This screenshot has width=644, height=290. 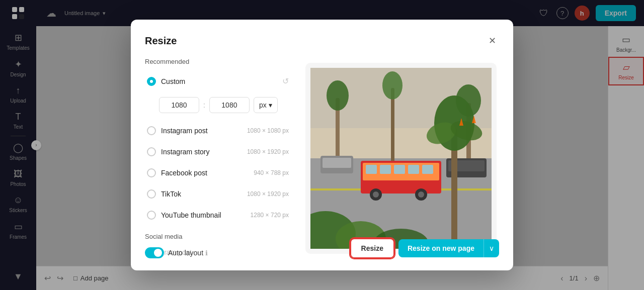 I want to click on custom-radio, so click(x=151, y=81).